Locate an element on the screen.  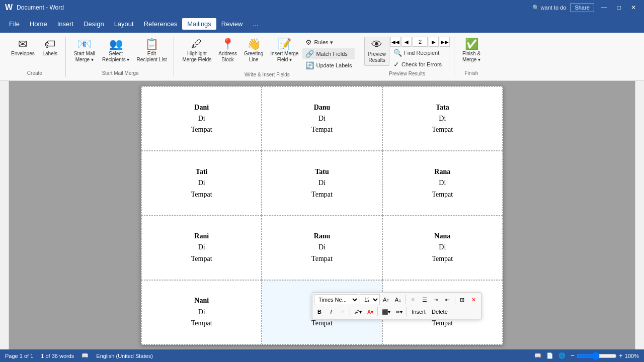
window-close: ✕ is located at coordinates (633, 8).